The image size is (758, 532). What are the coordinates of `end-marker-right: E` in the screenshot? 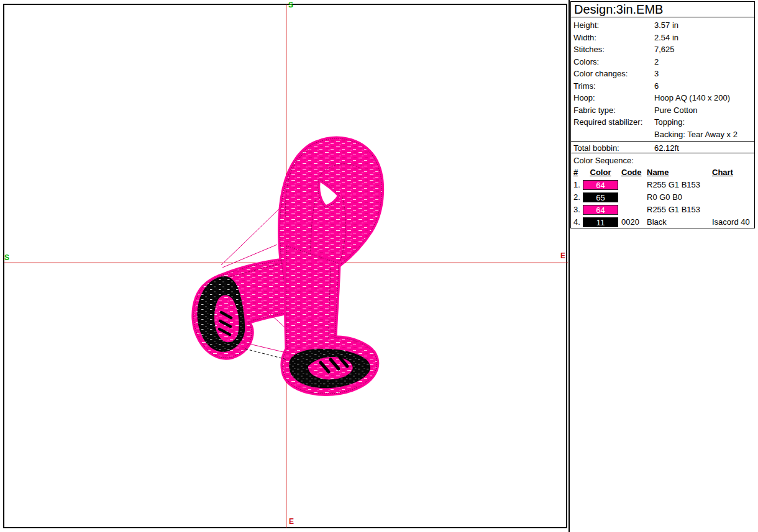 It's located at (563, 256).